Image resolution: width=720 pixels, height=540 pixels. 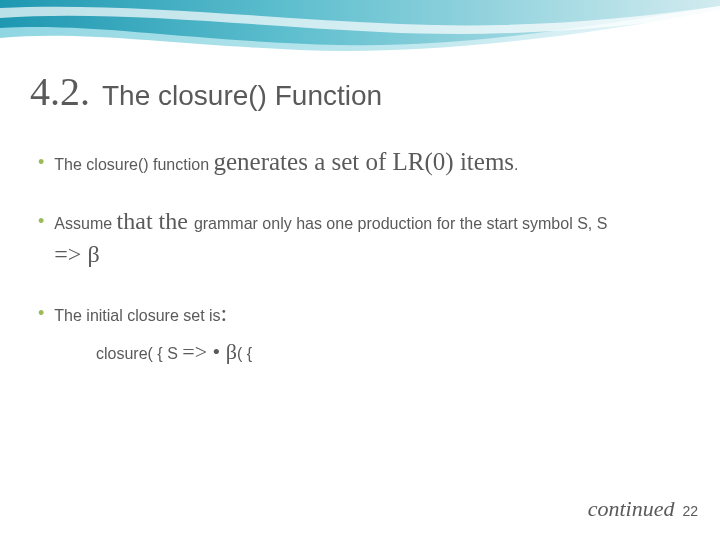 I want to click on slide-footer: continued 22, so click(x=643, y=509).